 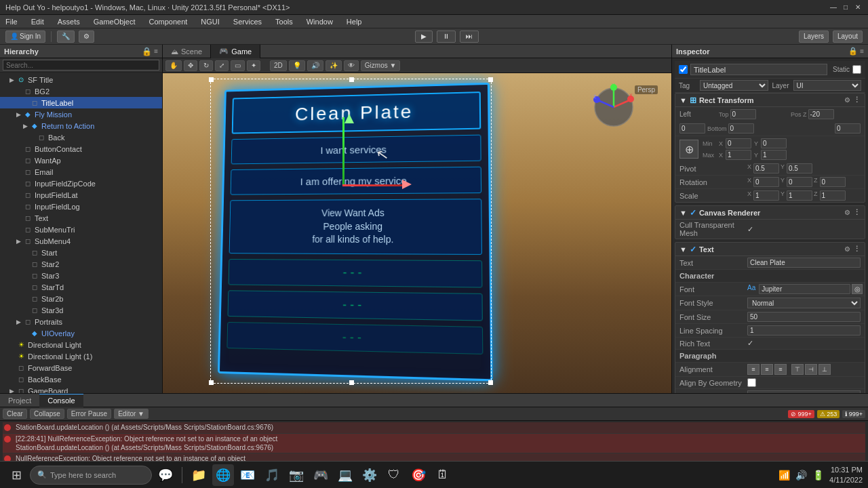 What do you see at coordinates (38, 22) in the screenshot?
I see `menu-edit: Edit` at bounding box center [38, 22].